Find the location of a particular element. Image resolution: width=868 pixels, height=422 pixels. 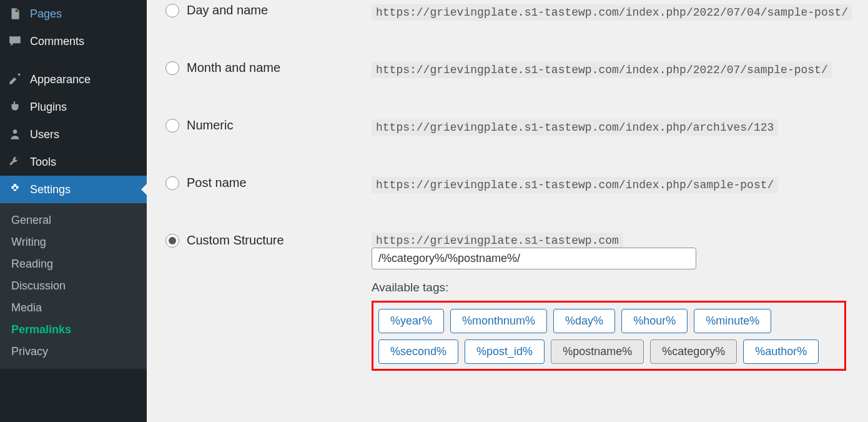

option-label-custom: Custom Structure is located at coordinates (269, 240).